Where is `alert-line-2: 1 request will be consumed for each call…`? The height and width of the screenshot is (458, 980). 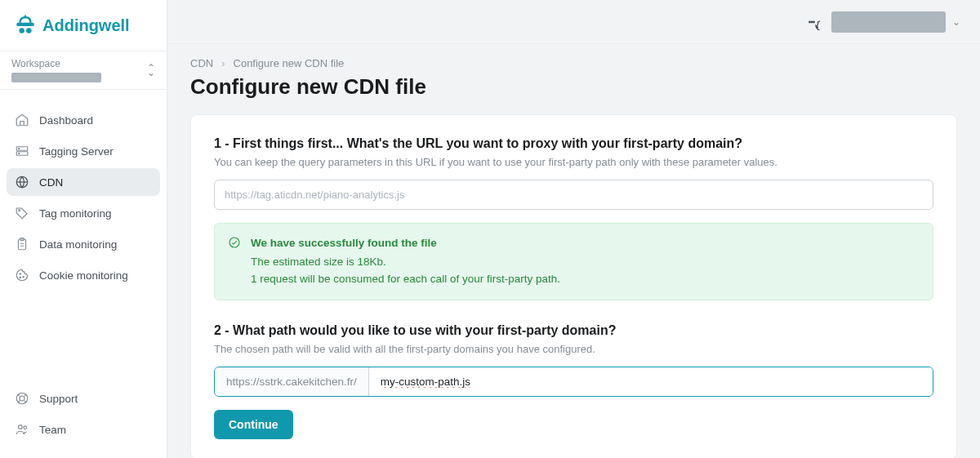 alert-line-2: 1 request will be consumed for each call… is located at coordinates (585, 279).